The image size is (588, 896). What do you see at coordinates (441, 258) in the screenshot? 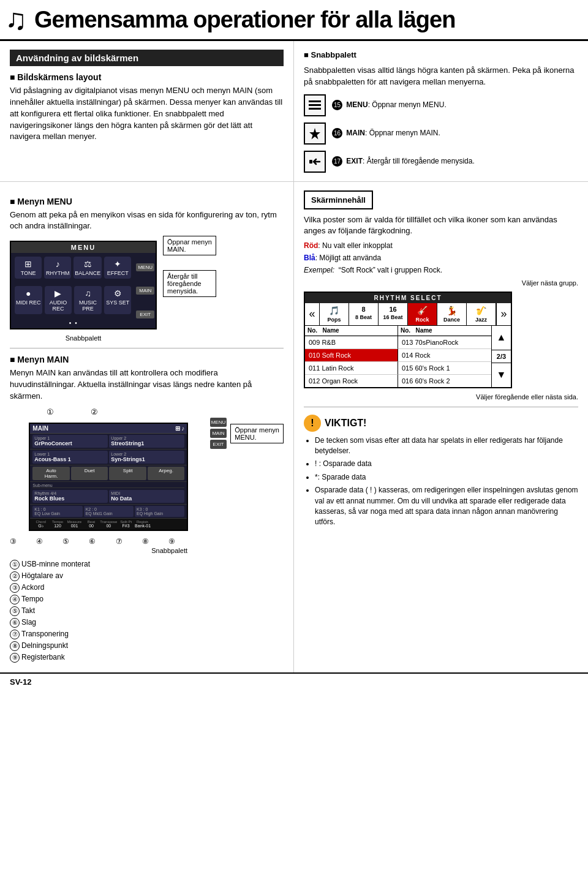
I see `color-key: Röd: Nu valt eller inkopplat Blå: Möjlig…` at bounding box center [441, 258].